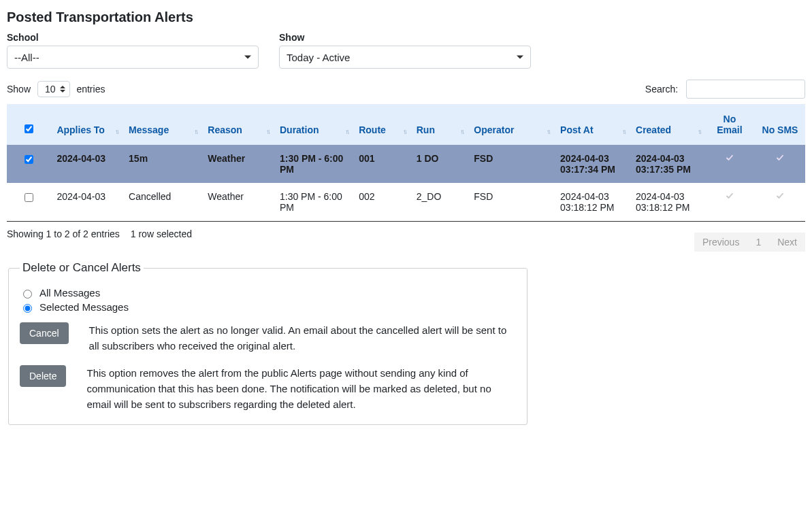 This screenshot has width=812, height=527. I want to click on school-select-value: --All--, so click(27, 57).